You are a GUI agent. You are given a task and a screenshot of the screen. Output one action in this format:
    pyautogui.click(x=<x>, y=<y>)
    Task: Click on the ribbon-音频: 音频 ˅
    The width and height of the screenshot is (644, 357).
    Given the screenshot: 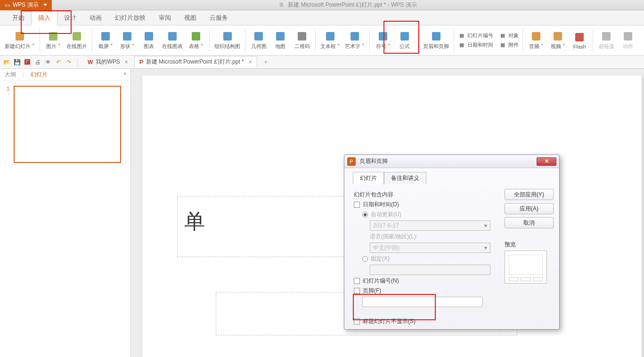 What is the action you would take?
    pyautogui.click(x=536, y=41)
    